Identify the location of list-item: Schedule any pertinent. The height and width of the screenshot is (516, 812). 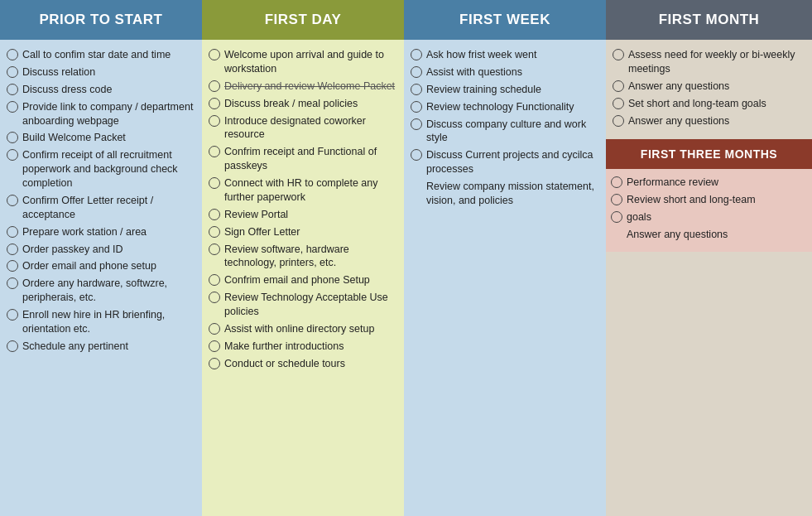
(100, 346).